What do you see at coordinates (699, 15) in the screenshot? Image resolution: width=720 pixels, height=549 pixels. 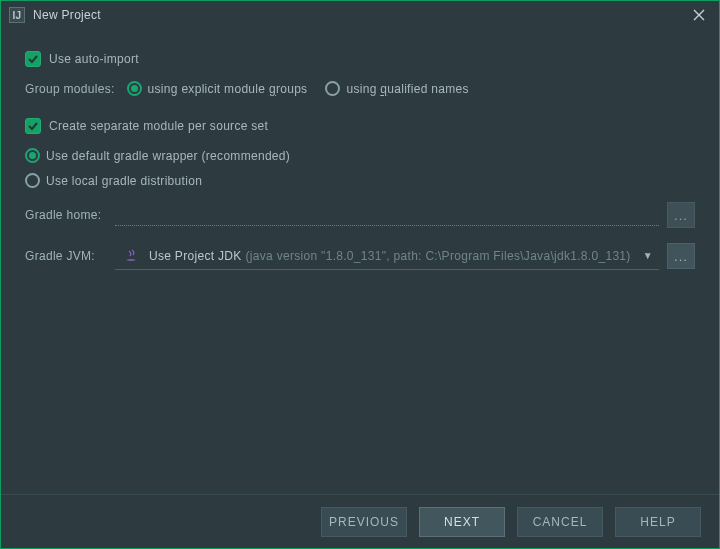 I see `close-icon` at bounding box center [699, 15].